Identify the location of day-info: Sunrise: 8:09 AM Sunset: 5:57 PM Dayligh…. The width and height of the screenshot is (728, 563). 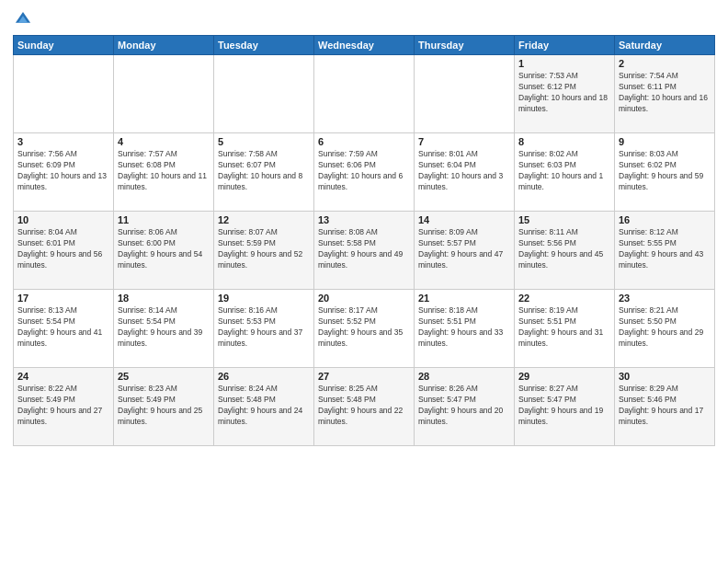
(464, 249).